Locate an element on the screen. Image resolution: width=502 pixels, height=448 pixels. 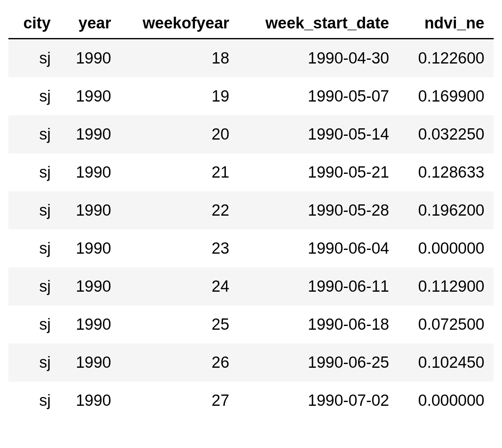
cell-ndvi-ne: 0.169900 is located at coordinates (446, 96).